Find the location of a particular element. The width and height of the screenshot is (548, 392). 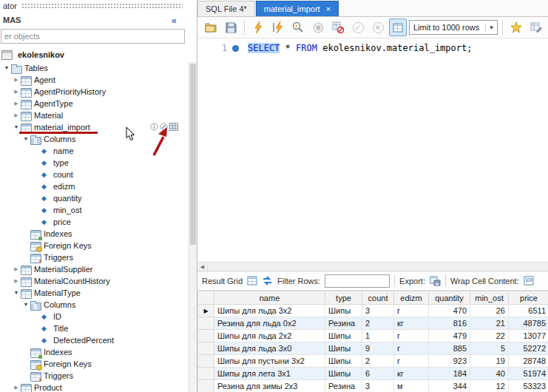

cell-quantity: 344 is located at coordinates (450, 386).